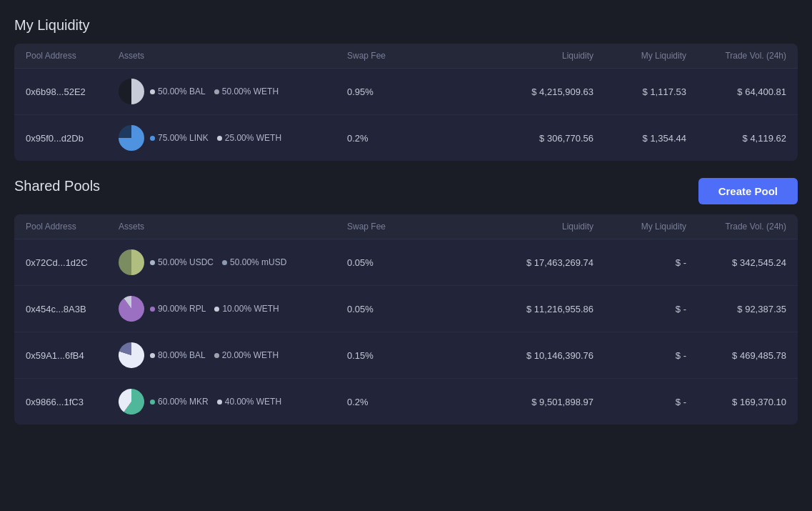 Image resolution: width=812 pixels, height=511 pixels. Describe the element at coordinates (216, 138) in the screenshot. I see `asset-labels: 75.00% LINK25.00% WETH` at that location.